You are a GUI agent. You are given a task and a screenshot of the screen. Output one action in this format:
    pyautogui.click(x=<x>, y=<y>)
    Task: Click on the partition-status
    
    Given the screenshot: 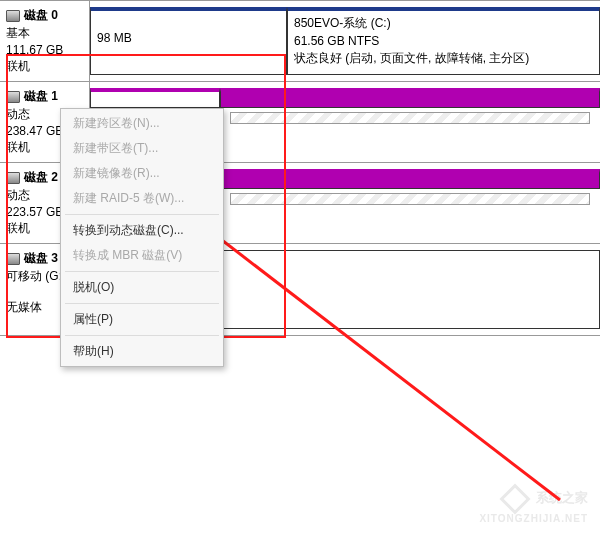 What is the action you would take?
    pyautogui.click(x=188, y=54)
    